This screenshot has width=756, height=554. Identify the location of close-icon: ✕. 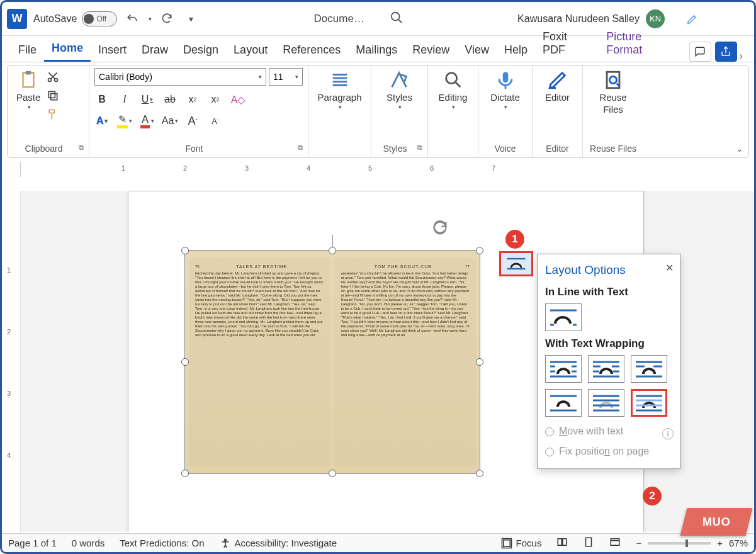
(670, 268).